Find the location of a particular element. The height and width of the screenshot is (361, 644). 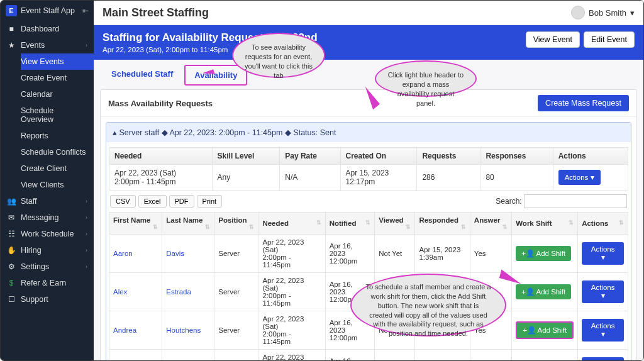

sidebar-item-support: ☐ Support is located at coordinates (47, 299).